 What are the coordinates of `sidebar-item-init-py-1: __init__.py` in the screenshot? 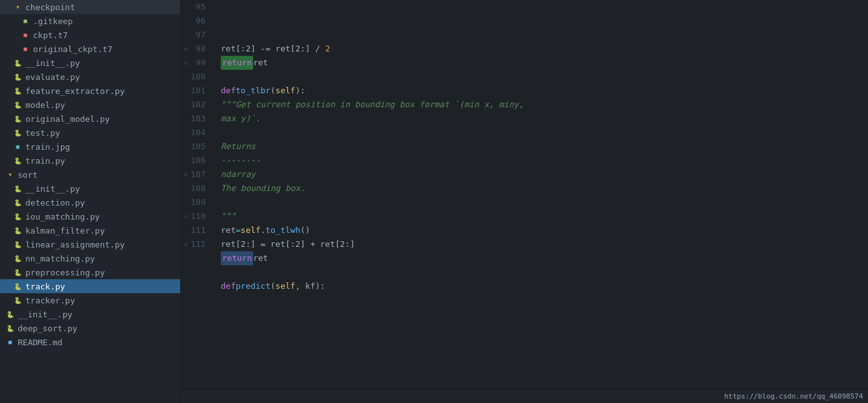 It's located at (90, 63).